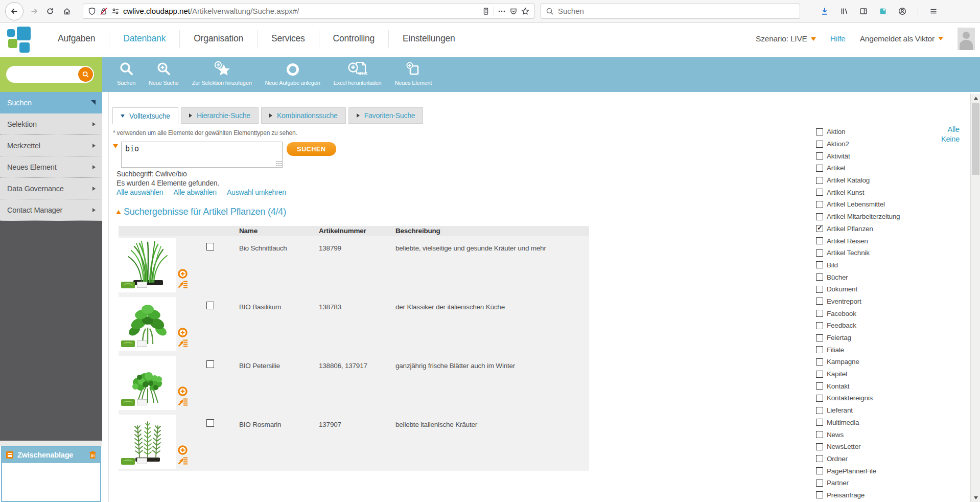 The image size is (980, 502). Describe the element at coordinates (786, 39) in the screenshot. I see `scenario-selector: Szenario: LIVE` at that location.